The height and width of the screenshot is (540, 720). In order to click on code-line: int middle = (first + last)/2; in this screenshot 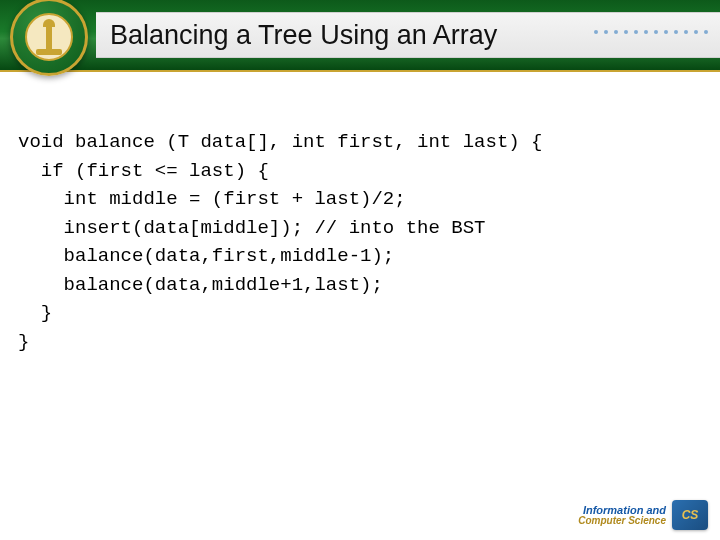, I will do `click(212, 199)`.